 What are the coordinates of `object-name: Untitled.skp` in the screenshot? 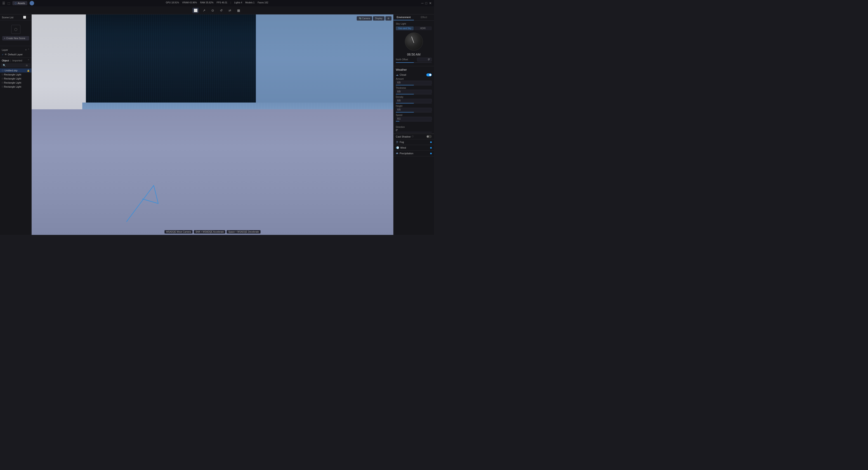 It's located at (11, 70).